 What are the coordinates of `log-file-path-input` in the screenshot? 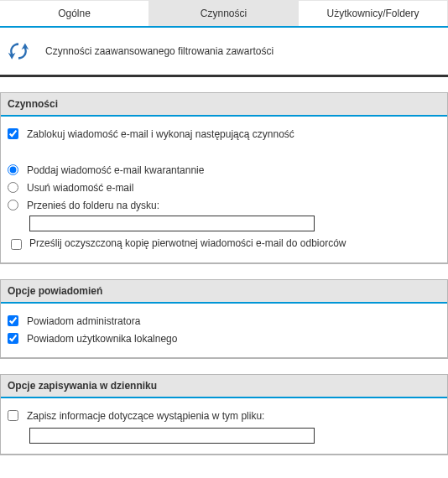 It's located at (172, 436).